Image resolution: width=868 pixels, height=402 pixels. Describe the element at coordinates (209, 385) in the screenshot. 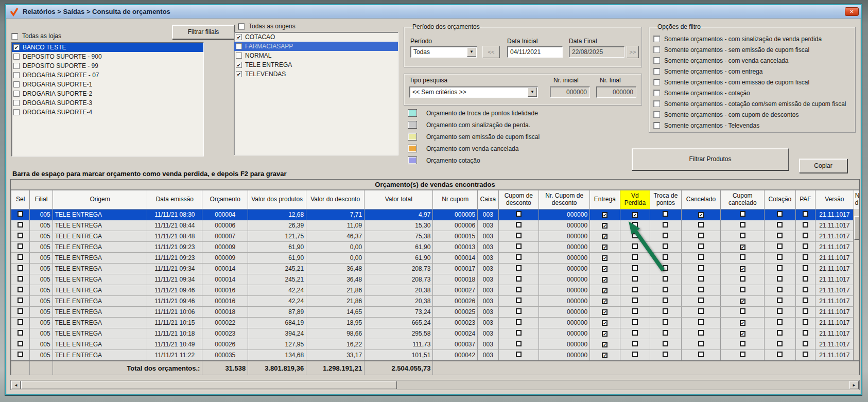

I see `horizontal-scrollbar-thumb` at that location.